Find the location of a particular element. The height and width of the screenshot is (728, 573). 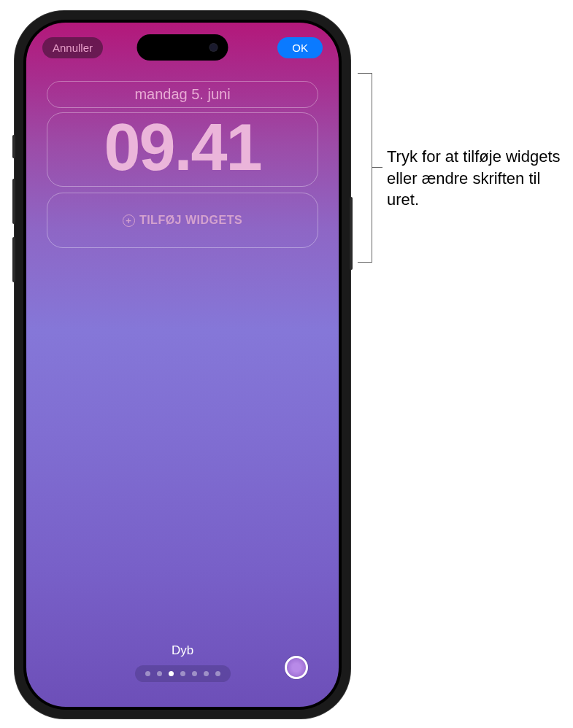

date-widget-slot: mandag 5. juni is located at coordinates (182, 95).